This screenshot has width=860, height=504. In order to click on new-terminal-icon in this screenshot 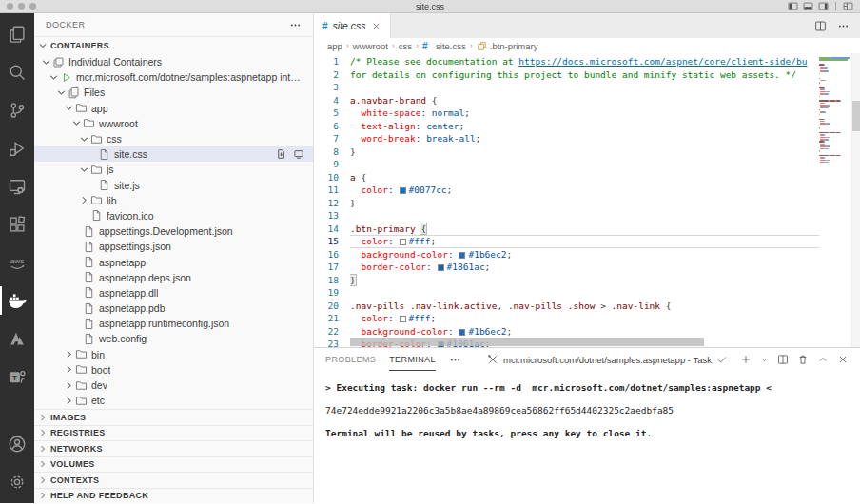, I will do `click(746, 359)`.